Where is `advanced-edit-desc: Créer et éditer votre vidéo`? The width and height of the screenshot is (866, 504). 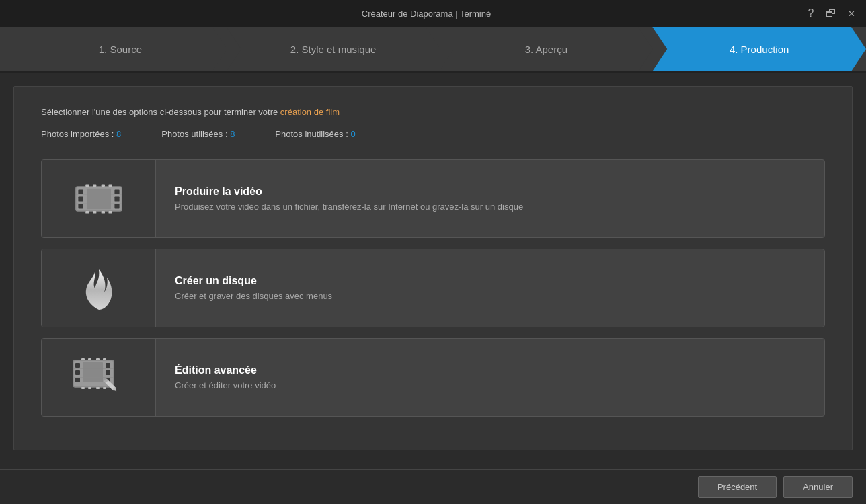
advanced-edit-desc: Créer et éditer votre vidéo is located at coordinates (225, 386).